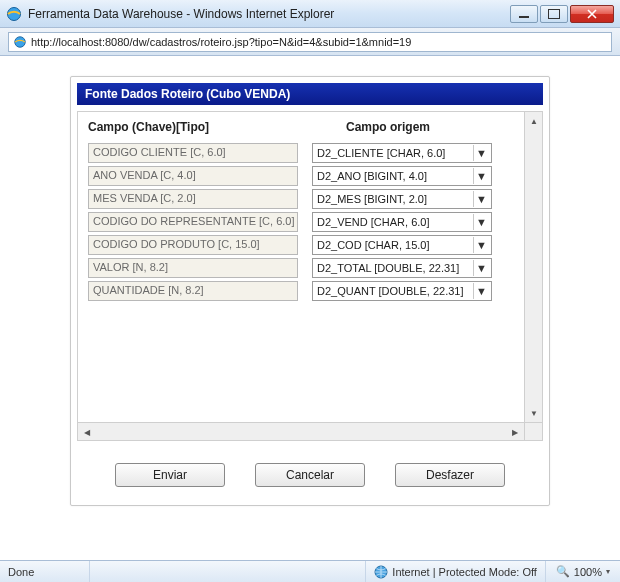  What do you see at coordinates (402, 199) in the screenshot?
I see `origin-dropdown: D2_MES [BIGINT, 2.0] ▼` at bounding box center [402, 199].